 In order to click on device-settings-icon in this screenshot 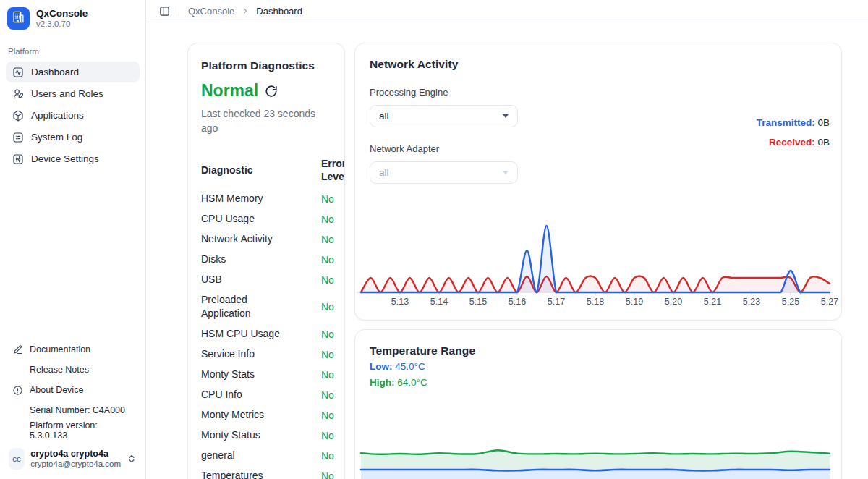, I will do `click(18, 159)`.